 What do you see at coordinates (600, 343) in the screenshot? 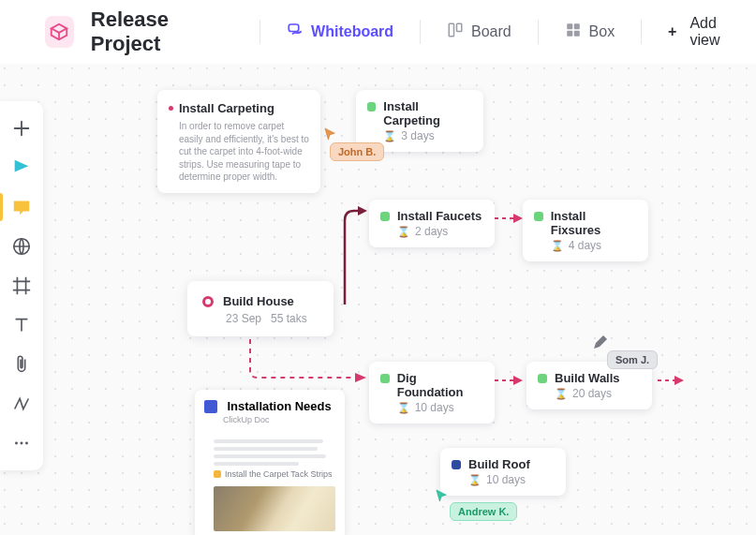
I see `pencil-icon` at bounding box center [600, 343].